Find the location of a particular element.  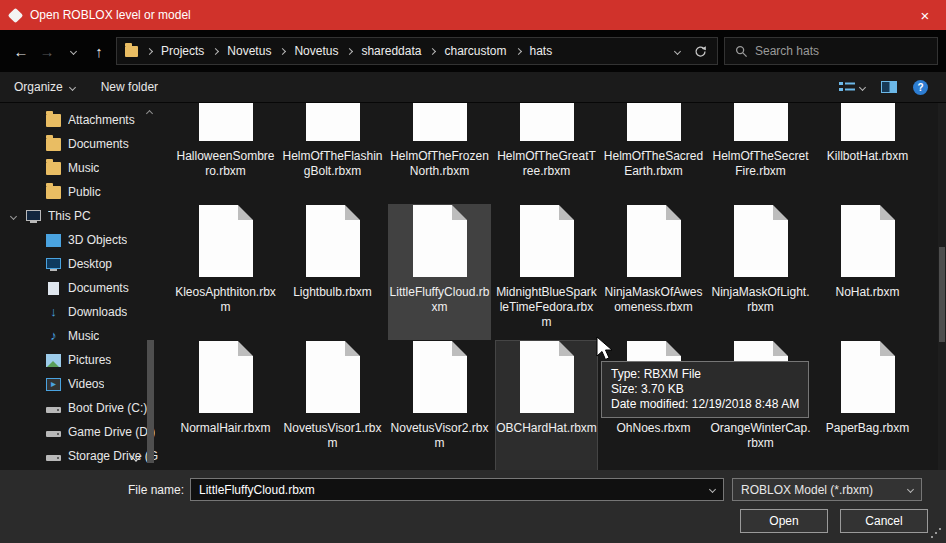

file-item: NoHat.rbxm is located at coordinates (868, 272).